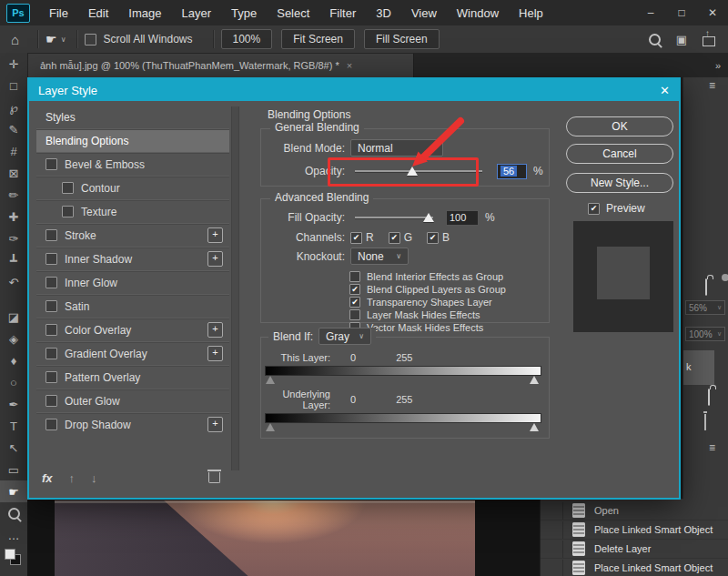 The height and width of the screenshot is (576, 728). Describe the element at coordinates (706, 288) in the screenshot. I see `lock-icon` at that location.